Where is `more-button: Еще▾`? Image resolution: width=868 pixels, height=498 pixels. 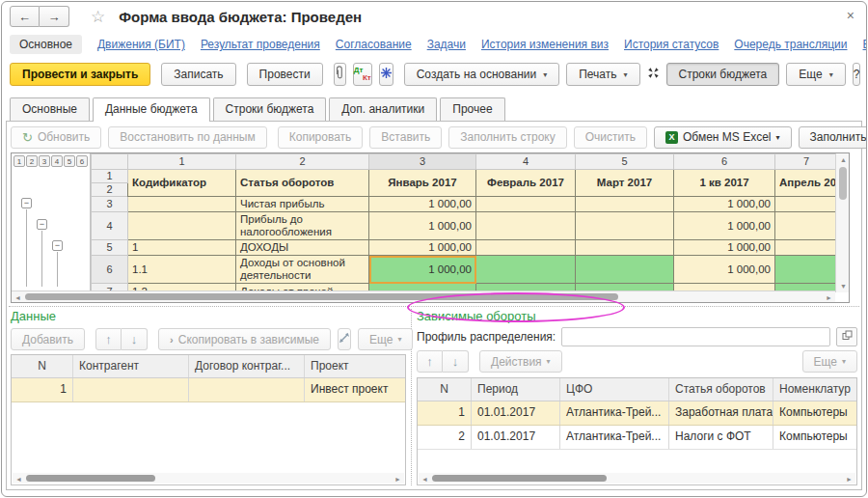 more-button: Еще▾ is located at coordinates (816, 74).